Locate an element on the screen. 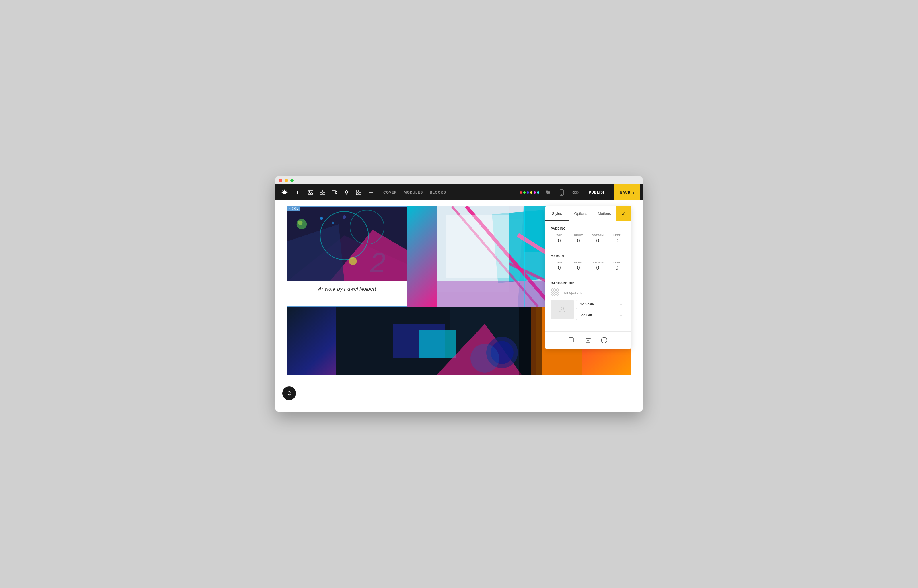 The image size is (918, 588). scale-dropdown: No Scale ▾ is located at coordinates (601, 304).